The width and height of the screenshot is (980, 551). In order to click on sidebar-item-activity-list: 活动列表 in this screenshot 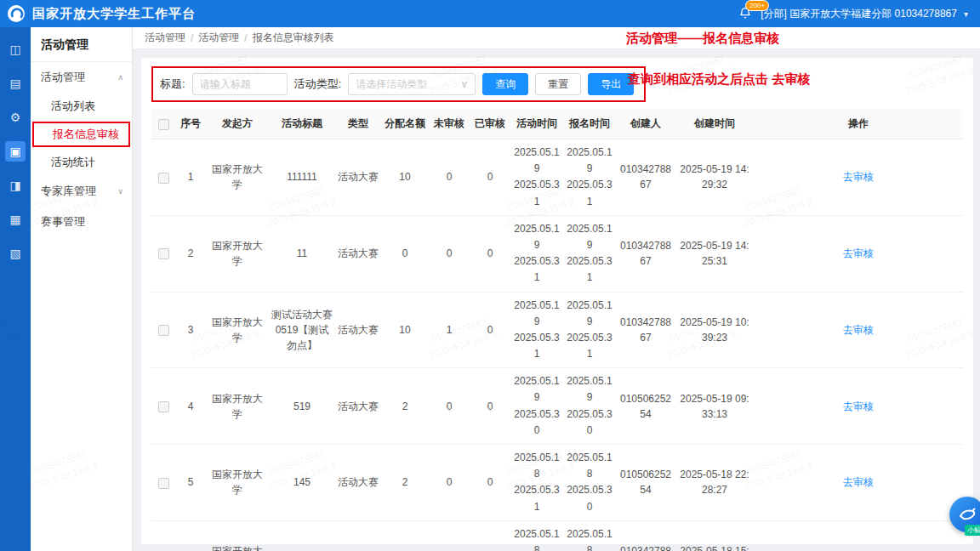, I will do `click(82, 106)`.